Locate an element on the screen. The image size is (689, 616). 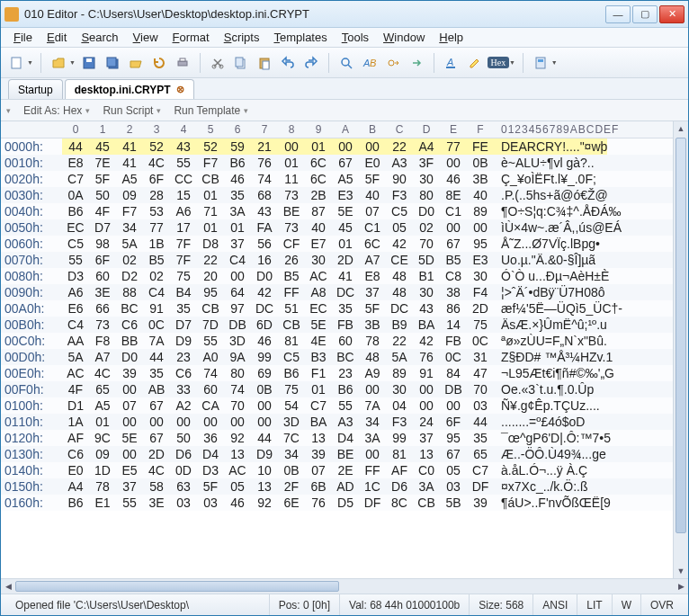
hex-byte: 31 is located at coordinates (480, 357).